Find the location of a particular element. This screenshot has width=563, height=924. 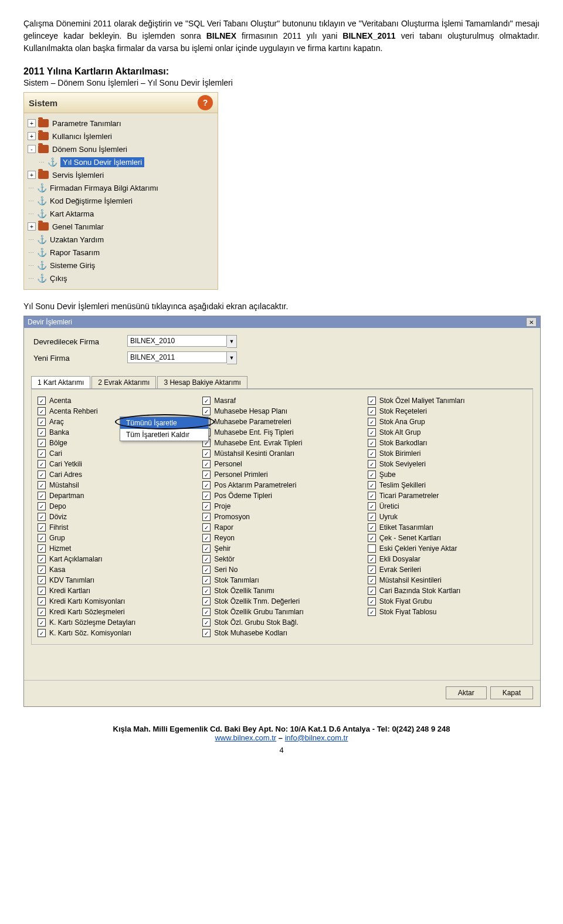

check-row: ✓Stok Reçeteleri is located at coordinates (447, 411).